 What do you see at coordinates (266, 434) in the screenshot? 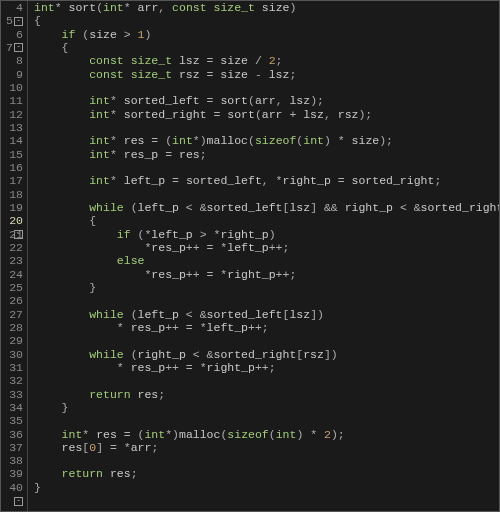
I see `code-line: int* res = (int*)malloc(sizeof(int) * 2)…` at bounding box center [266, 434].